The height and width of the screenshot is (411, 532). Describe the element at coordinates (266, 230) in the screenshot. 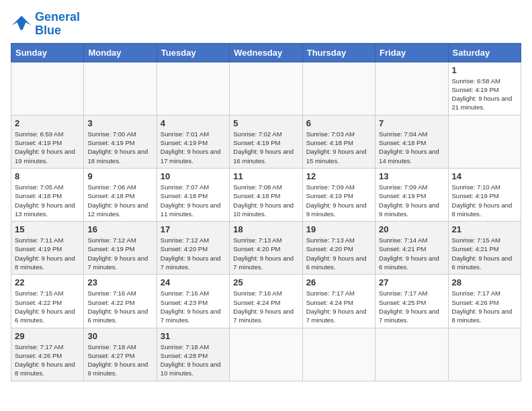

I see `day-number: 18` at that location.